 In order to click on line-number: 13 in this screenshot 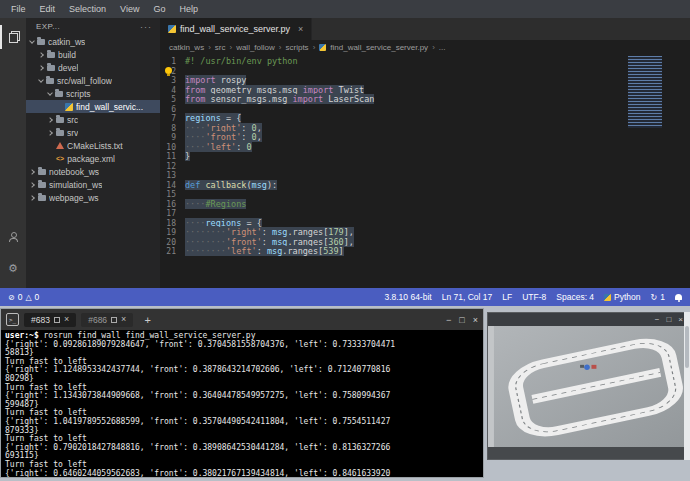, I will do `click(168, 176)`.